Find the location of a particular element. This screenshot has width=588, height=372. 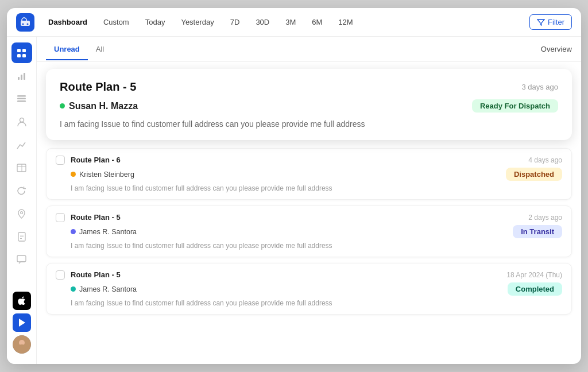

card-2-title: Route Plan - 5 is located at coordinates (95, 217).